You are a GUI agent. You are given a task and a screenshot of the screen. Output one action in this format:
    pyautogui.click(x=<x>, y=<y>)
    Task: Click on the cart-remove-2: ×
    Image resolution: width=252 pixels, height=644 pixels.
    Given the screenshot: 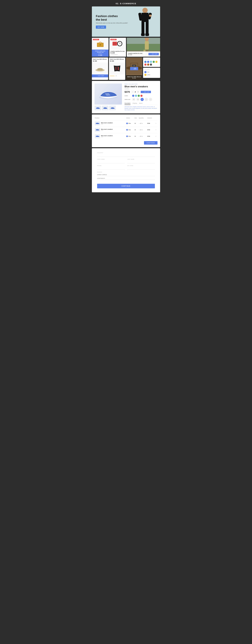 What is the action you would take?
    pyautogui.click(x=156, y=130)
    